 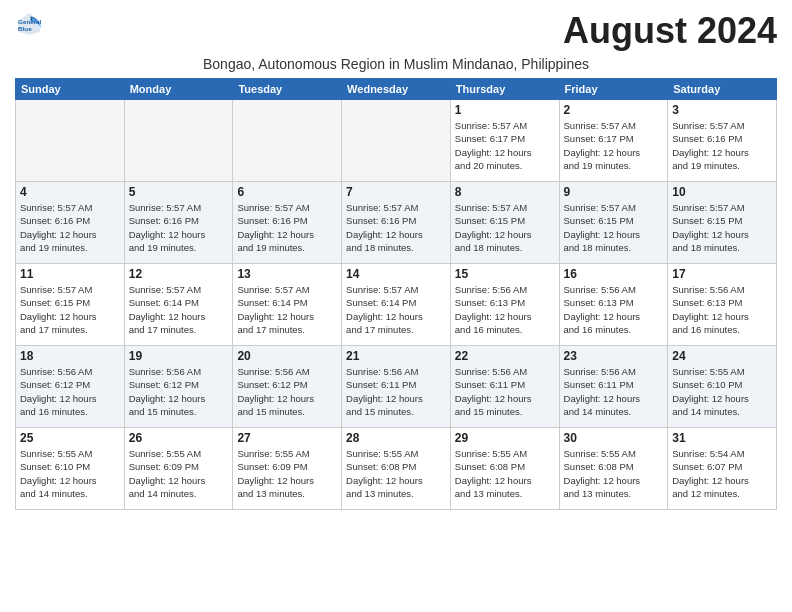 I want to click on day-number: 24, so click(x=722, y=356).